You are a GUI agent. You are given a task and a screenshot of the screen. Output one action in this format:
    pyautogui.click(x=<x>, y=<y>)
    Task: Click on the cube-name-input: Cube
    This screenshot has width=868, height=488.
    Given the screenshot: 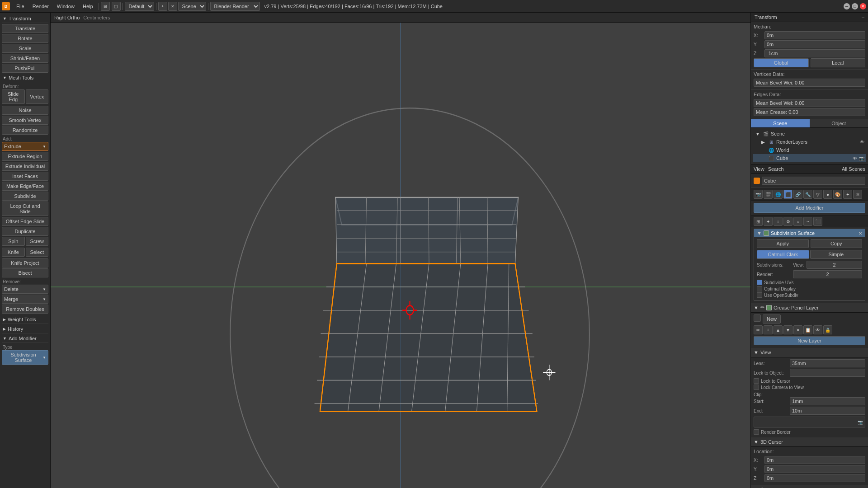 What is the action you would take?
    pyautogui.click(x=814, y=181)
    